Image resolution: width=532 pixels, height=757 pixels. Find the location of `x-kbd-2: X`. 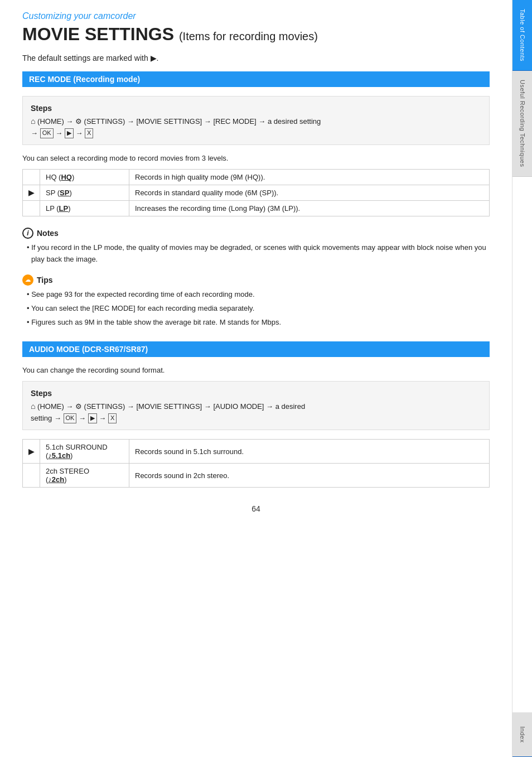

x-kbd-2: X is located at coordinates (113, 418).